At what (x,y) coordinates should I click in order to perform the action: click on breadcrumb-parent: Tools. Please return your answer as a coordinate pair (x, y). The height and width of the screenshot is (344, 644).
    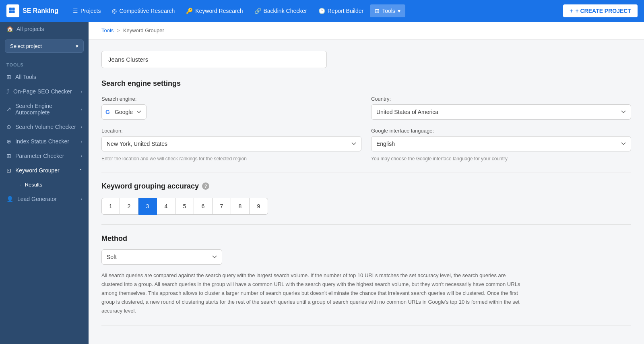
    Looking at the image, I should click on (107, 31).